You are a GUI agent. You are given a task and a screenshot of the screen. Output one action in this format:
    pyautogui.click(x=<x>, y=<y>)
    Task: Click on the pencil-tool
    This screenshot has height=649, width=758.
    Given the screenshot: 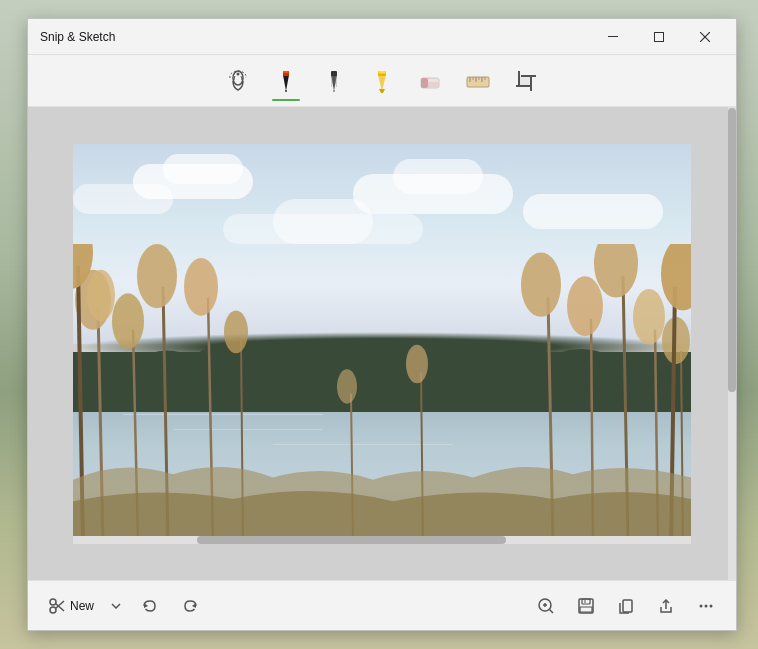 What is the action you would take?
    pyautogui.click(x=334, y=81)
    